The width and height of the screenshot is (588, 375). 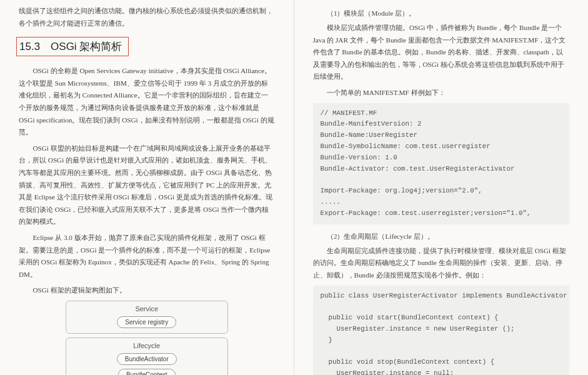 I want to click on paragraph-1: OSGi 的全称是 Open Services Gateway initiati…, so click(x=147, y=102).